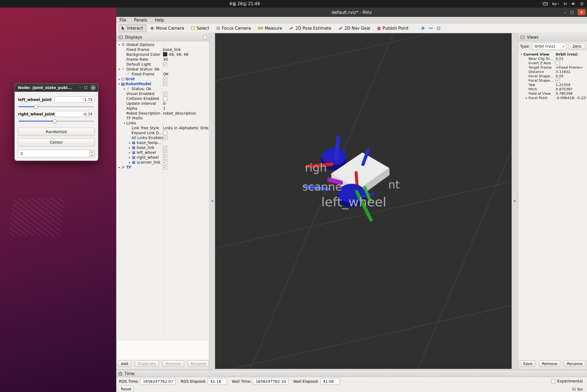  What do you see at coordinates (163, 167) in the screenshot?
I see `property-row: ▸ TF` at bounding box center [163, 167].